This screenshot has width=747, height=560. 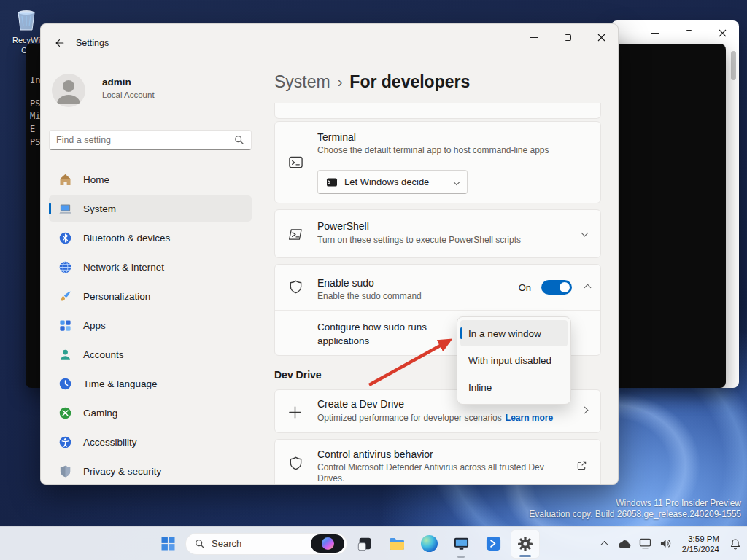 What do you see at coordinates (150, 471) in the screenshot?
I see `sidebar-item-privacy: Privacy & security` at bounding box center [150, 471].